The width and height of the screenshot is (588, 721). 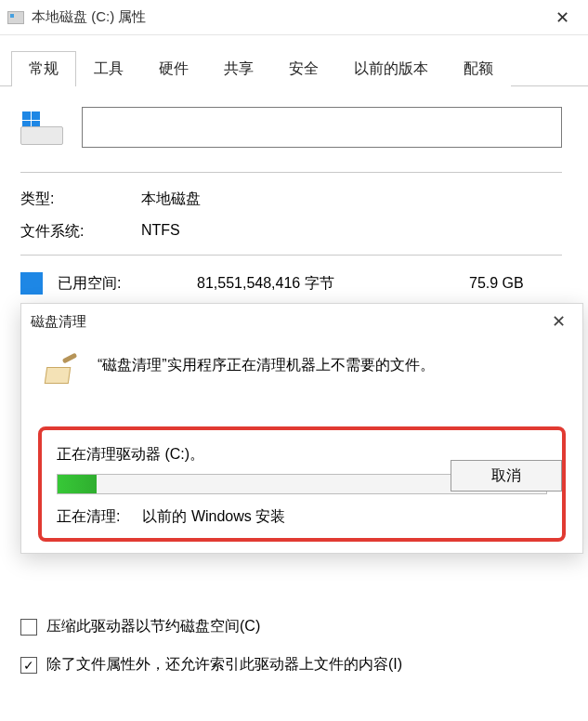 I want to click on tab-sharing: 共享, so click(x=239, y=69).